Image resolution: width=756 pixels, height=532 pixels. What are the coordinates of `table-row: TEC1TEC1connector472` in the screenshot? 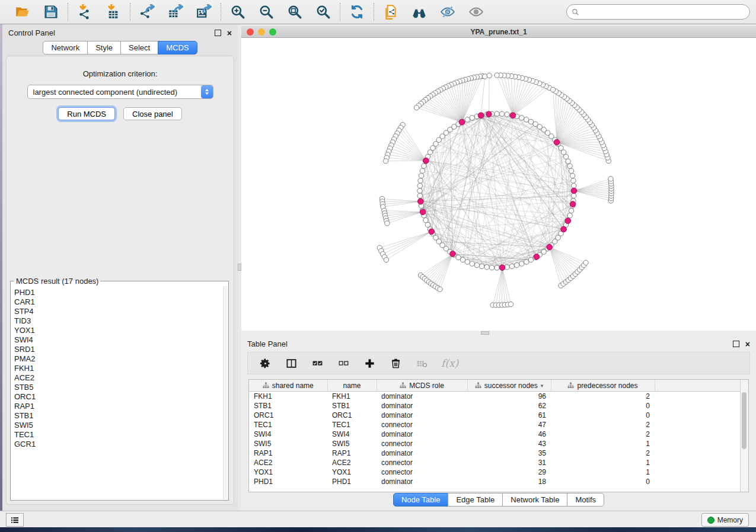 It's located at (499, 425).